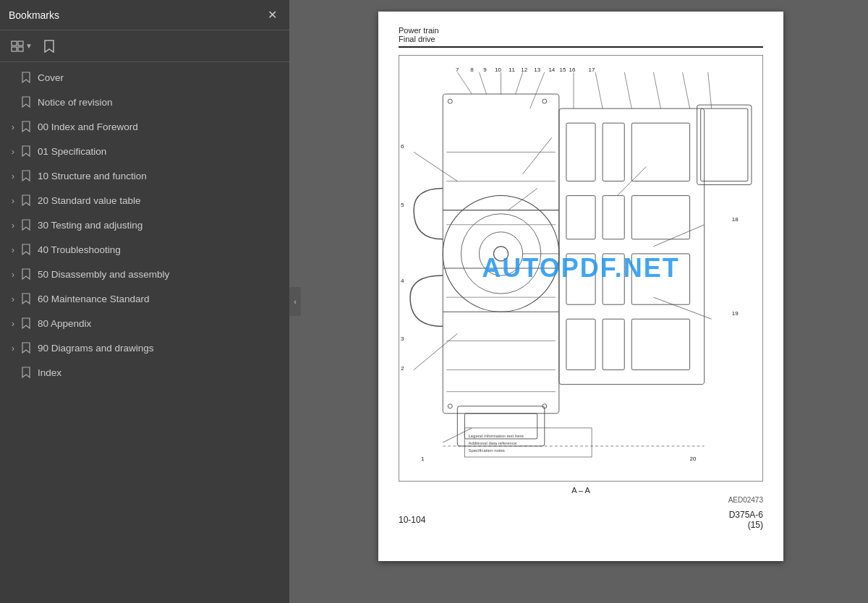  What do you see at coordinates (145, 200) in the screenshot?
I see `bookmark-item-20-standard: › 20 Standard value table` at bounding box center [145, 200].